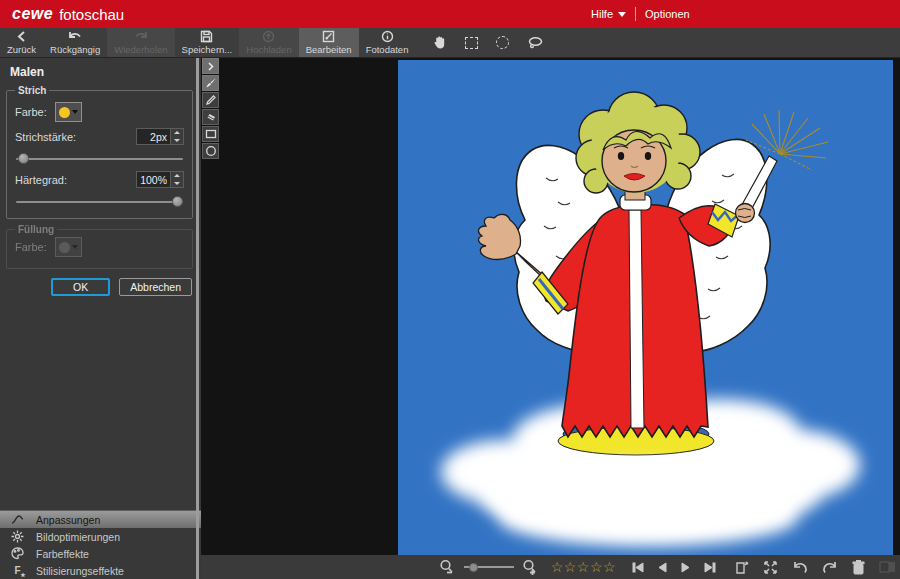 The image size is (900, 579). Describe the element at coordinates (100, 202) in the screenshot. I see `hardness-slider` at that location.